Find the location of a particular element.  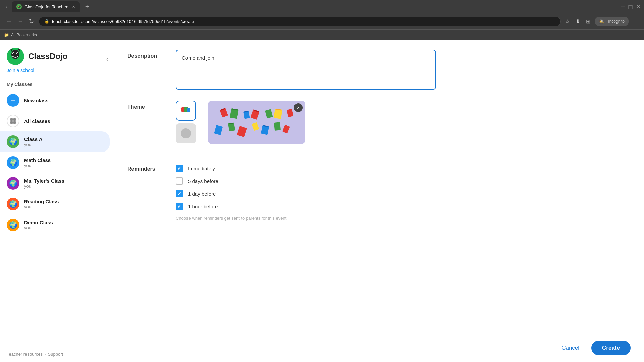

sidebar-item-ms-tylers-class: 🌍 Ms. Tyler's Class you is located at coordinates (57, 183).